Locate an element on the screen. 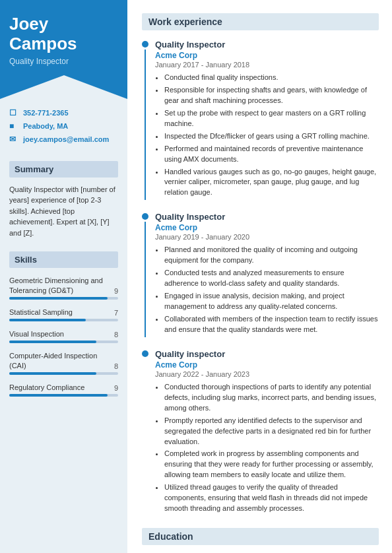  skill-item: Geometric Dimensioning and Tolerancing (… is located at coordinates (63, 288).